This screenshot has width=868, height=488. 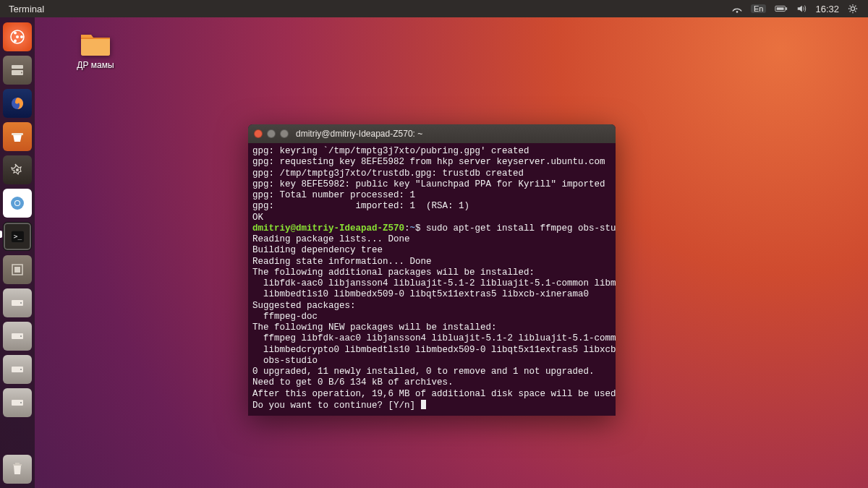 I want to click on launcher-files, so click(x=17, y=70).